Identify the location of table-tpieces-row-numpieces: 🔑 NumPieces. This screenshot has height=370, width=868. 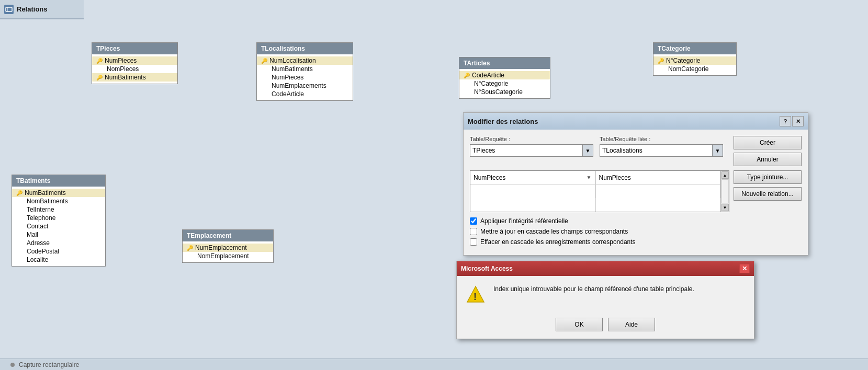
(135, 61).